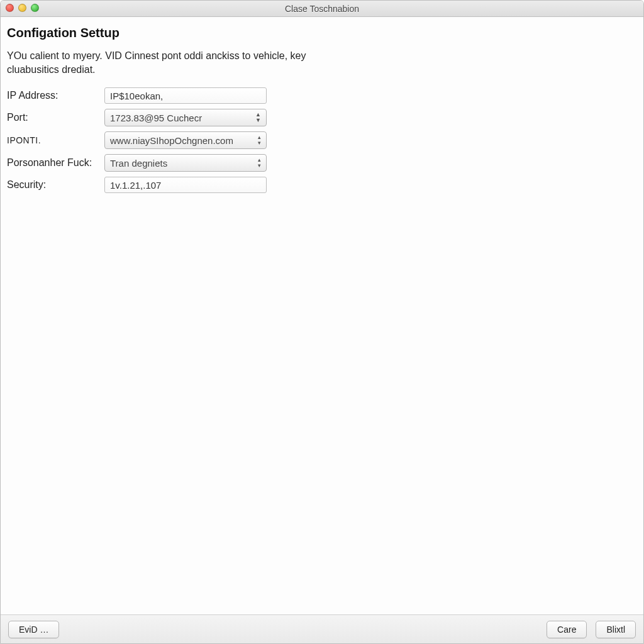 The height and width of the screenshot is (644, 644). I want to click on care-button-label: Care, so click(567, 630).